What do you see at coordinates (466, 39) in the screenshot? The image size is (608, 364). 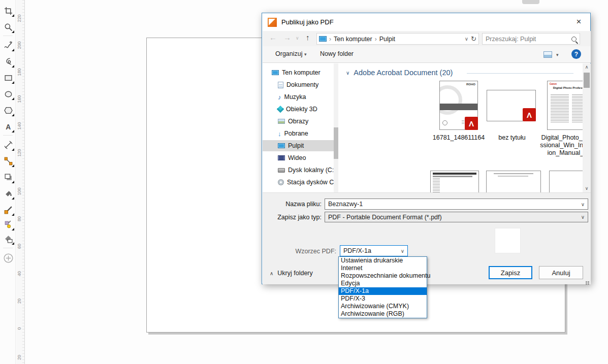 I see `address-dropdown-icon: ∨` at bounding box center [466, 39].